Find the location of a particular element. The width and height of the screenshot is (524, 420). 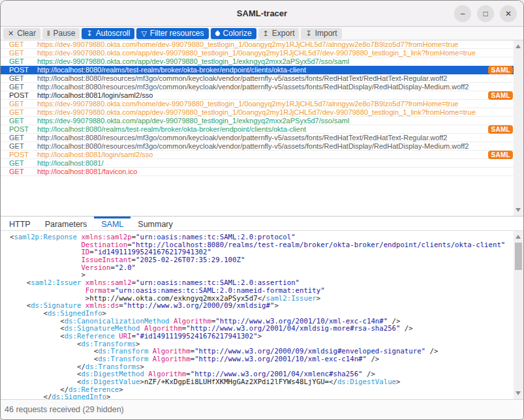

import-button: ↧Import is located at coordinates (321, 34).